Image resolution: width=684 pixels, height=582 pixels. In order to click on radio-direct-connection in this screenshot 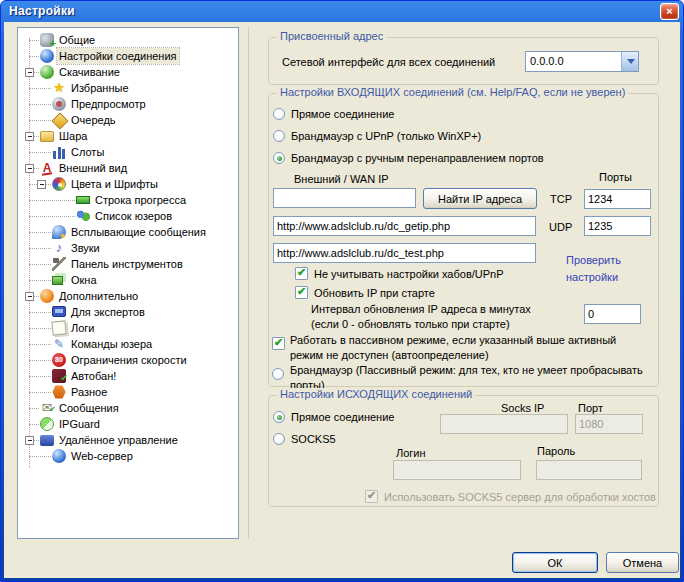, I will do `click(279, 114)`.